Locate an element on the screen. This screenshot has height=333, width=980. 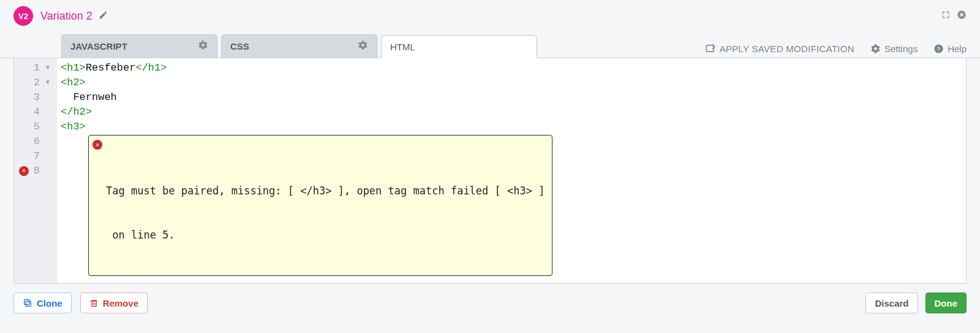
error-message-line1: Tag must be paired, missing: [ </h3> ], … is located at coordinates (325, 191).